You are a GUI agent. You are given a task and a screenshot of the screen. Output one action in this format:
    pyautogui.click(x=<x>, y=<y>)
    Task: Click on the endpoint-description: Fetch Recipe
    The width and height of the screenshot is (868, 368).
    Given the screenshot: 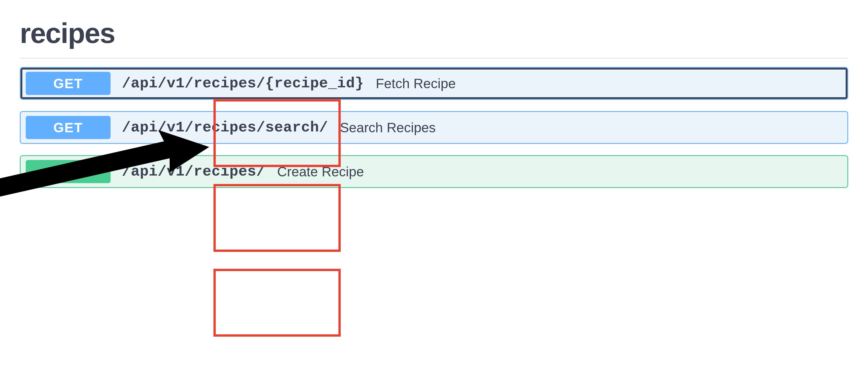 What is the action you would take?
    pyautogui.click(x=416, y=84)
    